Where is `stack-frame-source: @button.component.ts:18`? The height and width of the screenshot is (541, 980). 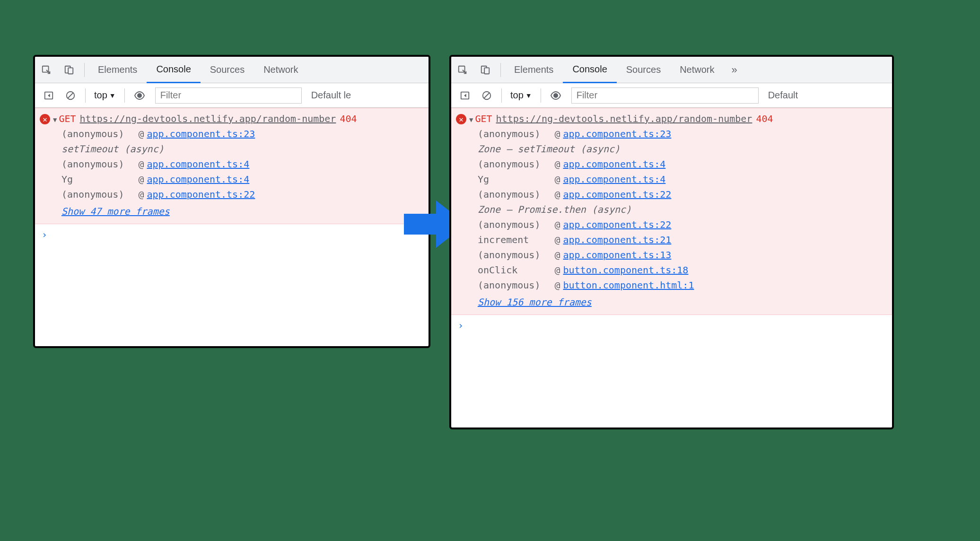
stack-frame-source: @button.component.ts:18 is located at coordinates (720, 270).